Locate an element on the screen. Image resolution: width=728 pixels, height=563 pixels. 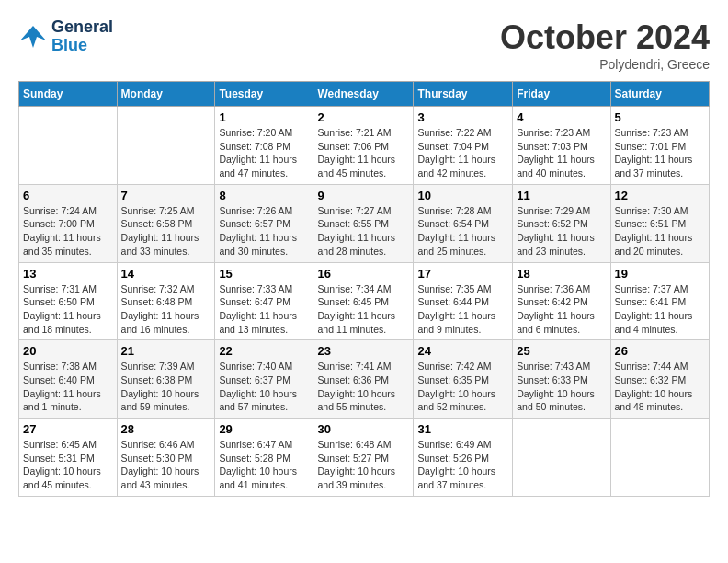
day-info: Sunrise: 7:33 AM Sunset: 6:47 PM Dayligh… is located at coordinates (264, 309).